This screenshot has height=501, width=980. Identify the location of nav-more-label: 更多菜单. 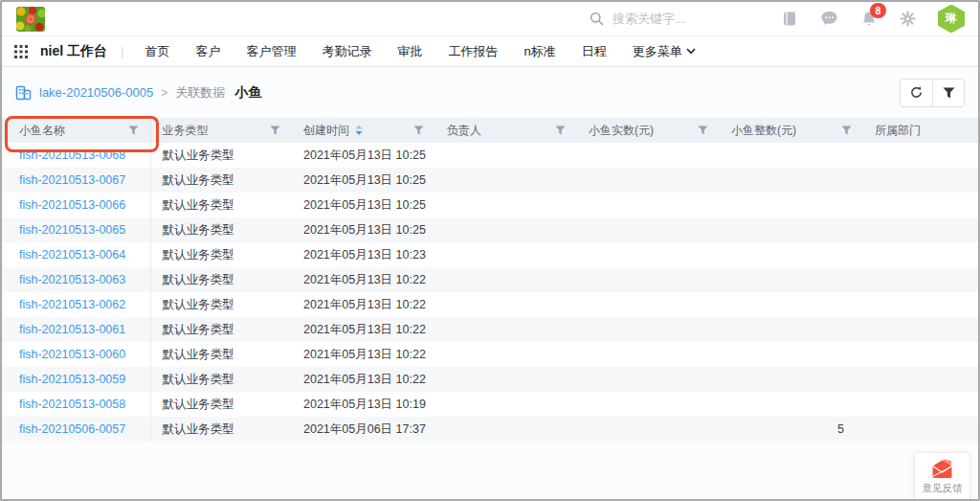
(657, 52).